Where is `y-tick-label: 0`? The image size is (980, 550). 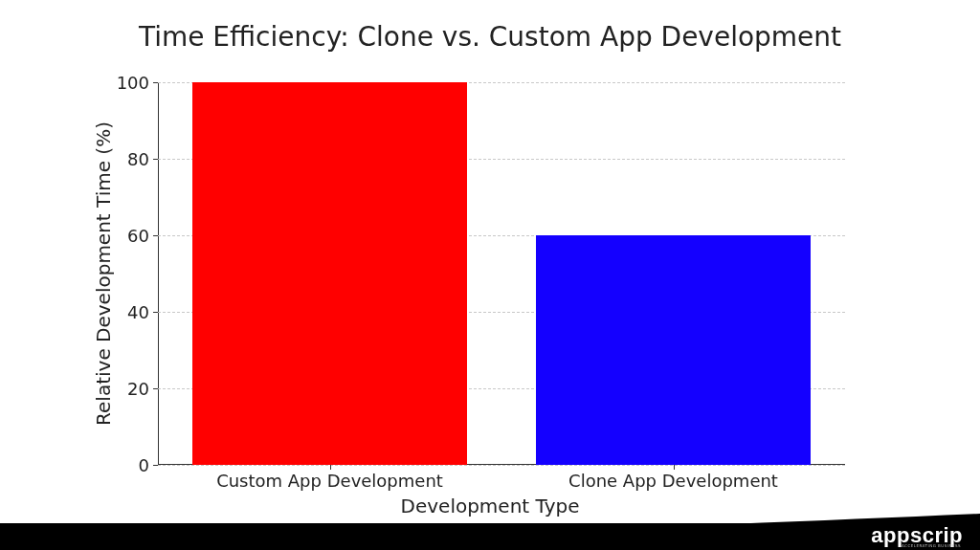
y-tick-label: 0 is located at coordinates (125, 465).